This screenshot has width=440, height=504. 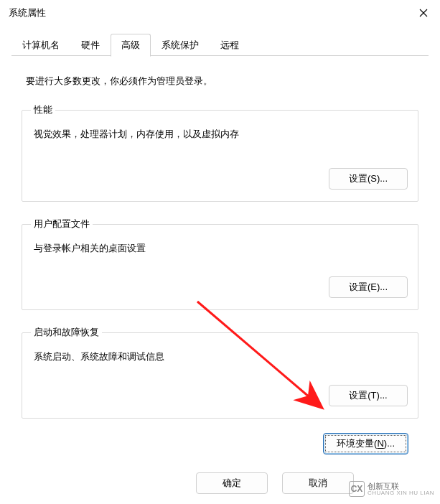 What do you see at coordinates (368, 179) in the screenshot?
I see `performance-settings-button: 设置(S)...` at bounding box center [368, 179].